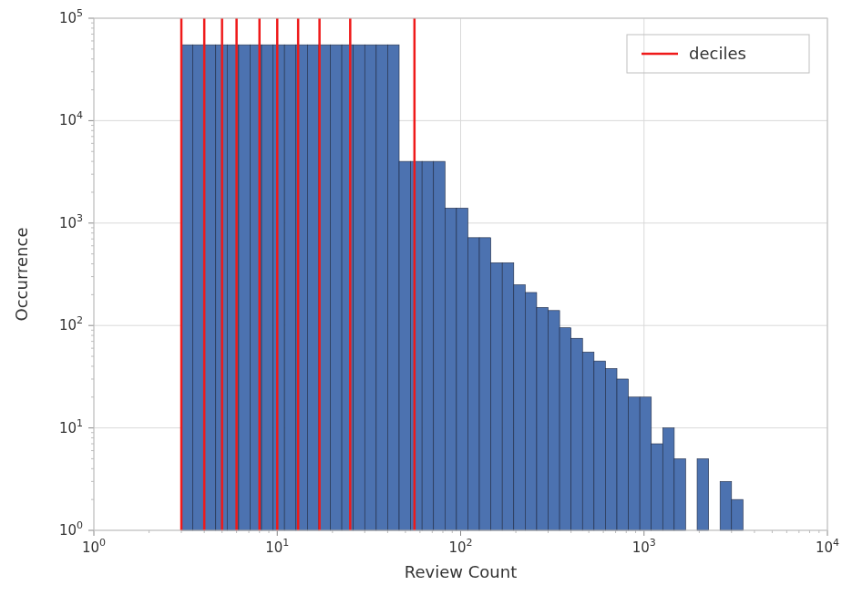 Image resolution: width=842 pixels, height=616 pixels. I want to click on y-axis-label: Occurrence, so click(22, 275).